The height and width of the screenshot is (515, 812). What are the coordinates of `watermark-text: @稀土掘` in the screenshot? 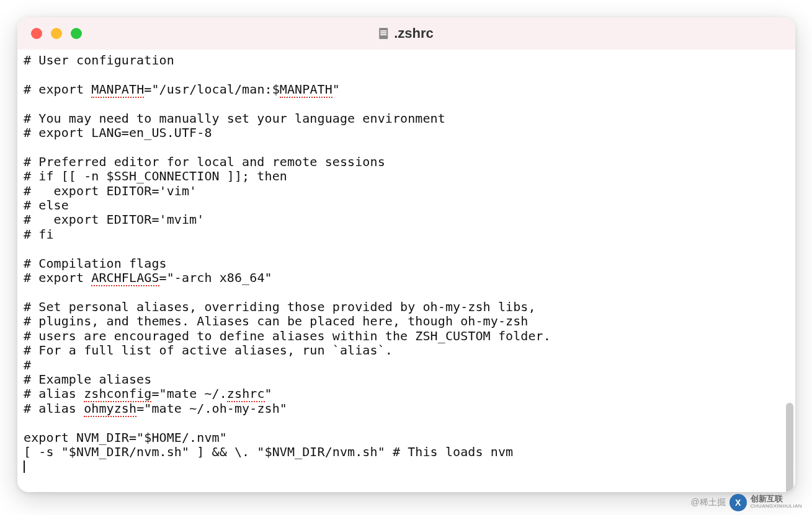 It's located at (708, 503).